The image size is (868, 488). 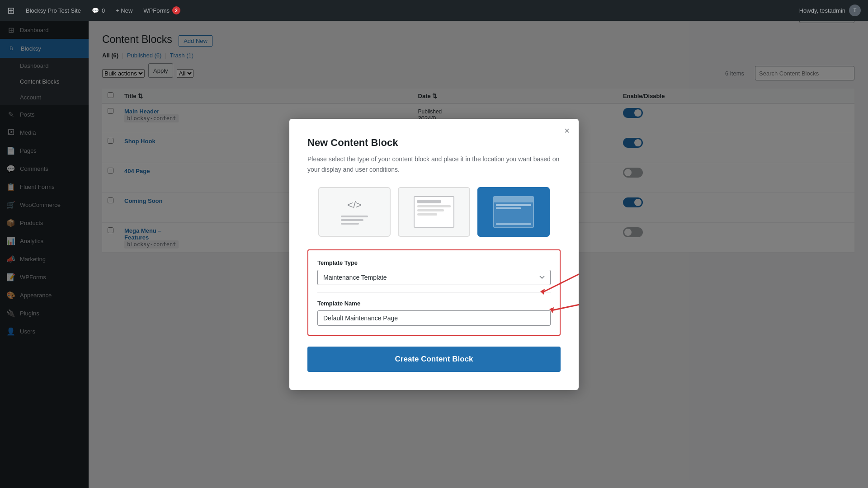 I want to click on template-name-input, so click(x=434, y=318).